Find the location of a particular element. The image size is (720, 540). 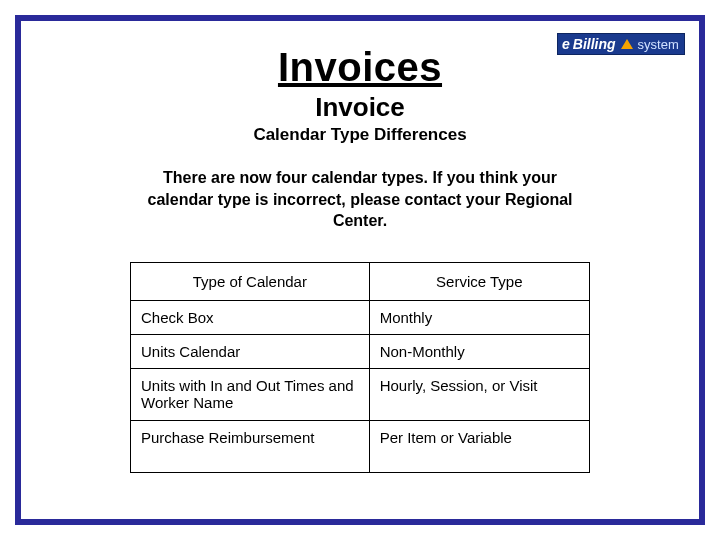

page-section-title: Calendar Type Differences is located at coordinates (360, 135).